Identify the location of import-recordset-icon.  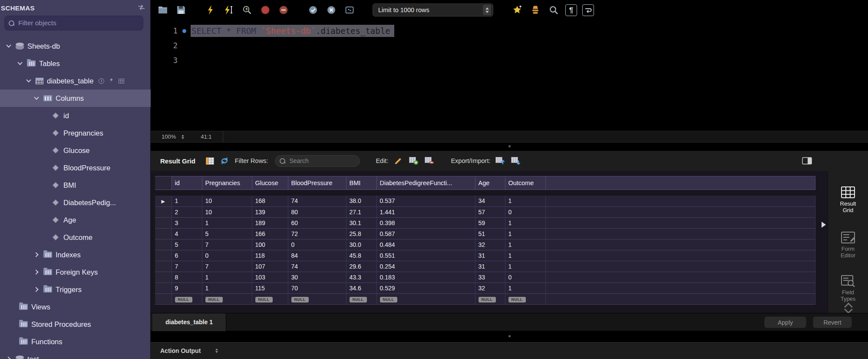
(516, 161).